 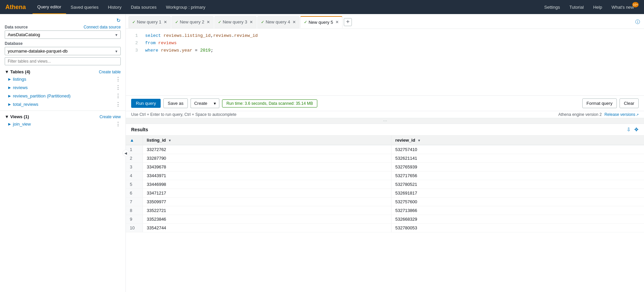 What do you see at coordinates (134, 176) in the screenshot?
I see `row-num-4: 4` at bounding box center [134, 176].